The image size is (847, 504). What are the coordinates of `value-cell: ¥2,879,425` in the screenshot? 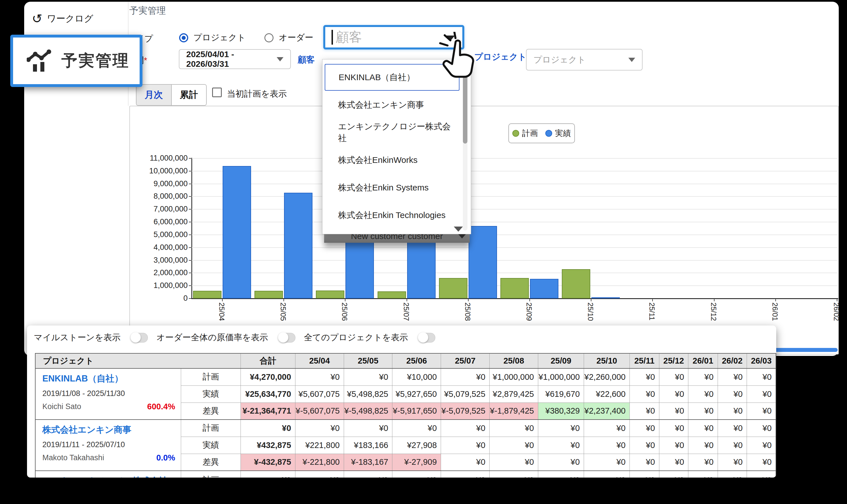 It's located at (514, 394).